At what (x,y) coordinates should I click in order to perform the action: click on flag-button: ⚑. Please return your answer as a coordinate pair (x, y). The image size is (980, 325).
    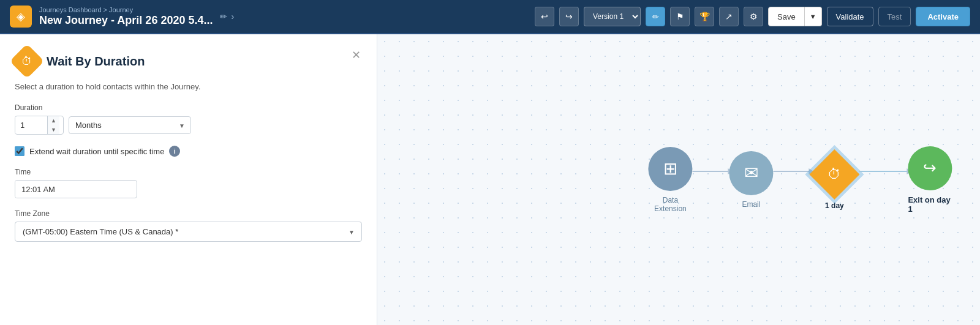
    Looking at the image, I should click on (680, 17).